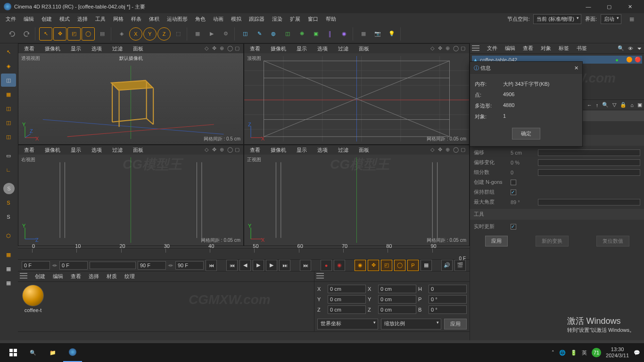 The image size is (644, 362). I want to click on y-axis-lock: Y, so click(150, 34).